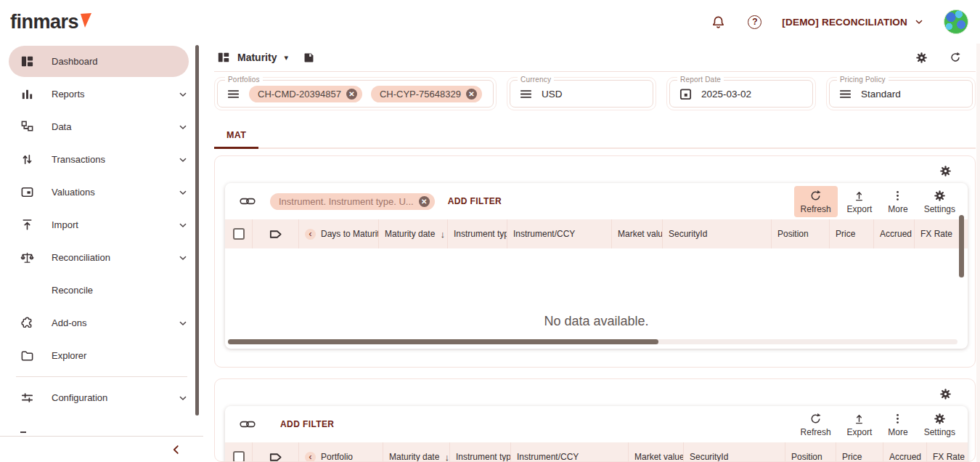 The image size is (980, 462). What do you see at coordinates (755, 22) in the screenshot?
I see `help-button: ?` at bounding box center [755, 22].